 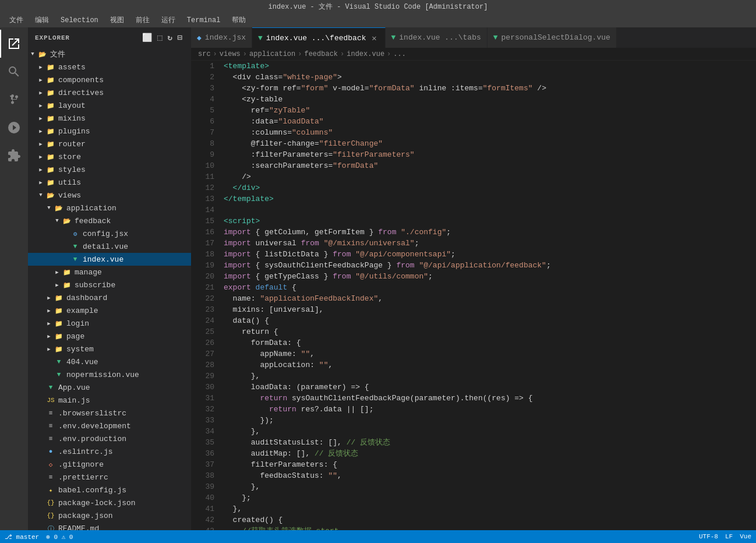 What do you see at coordinates (170, 37) in the screenshot?
I see `refresh-icon: ↻` at bounding box center [170, 37].